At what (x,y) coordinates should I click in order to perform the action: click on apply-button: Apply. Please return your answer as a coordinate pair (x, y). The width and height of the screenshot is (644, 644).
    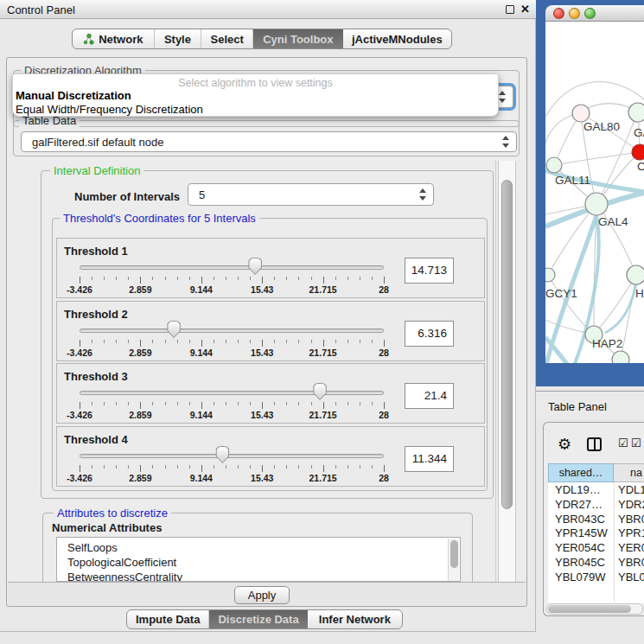
    Looking at the image, I should click on (262, 595).